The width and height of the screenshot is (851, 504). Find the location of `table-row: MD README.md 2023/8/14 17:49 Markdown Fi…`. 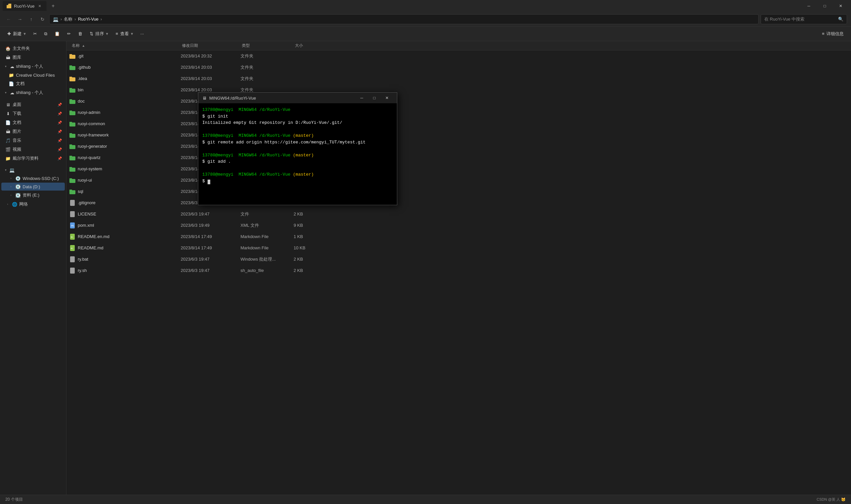

table-row: MD README.md 2023/8/14 17:49 Markdown Fi… is located at coordinates (459, 248).